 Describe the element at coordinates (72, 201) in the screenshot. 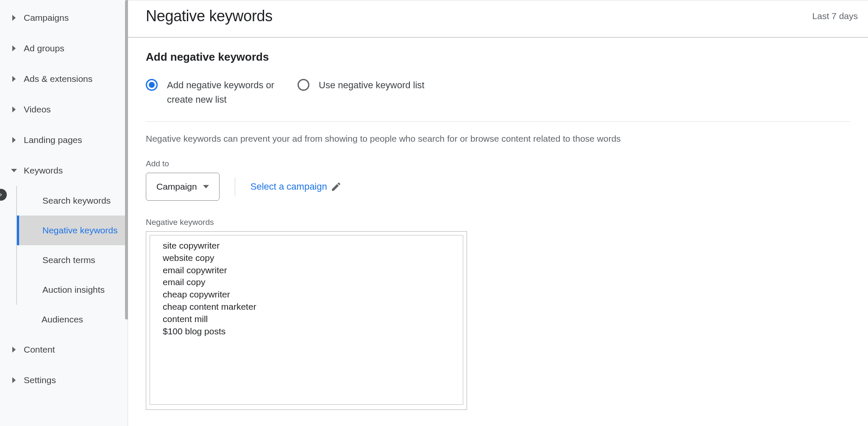

I see `sidebar-subitem-search-keywords: Search keywords` at that location.